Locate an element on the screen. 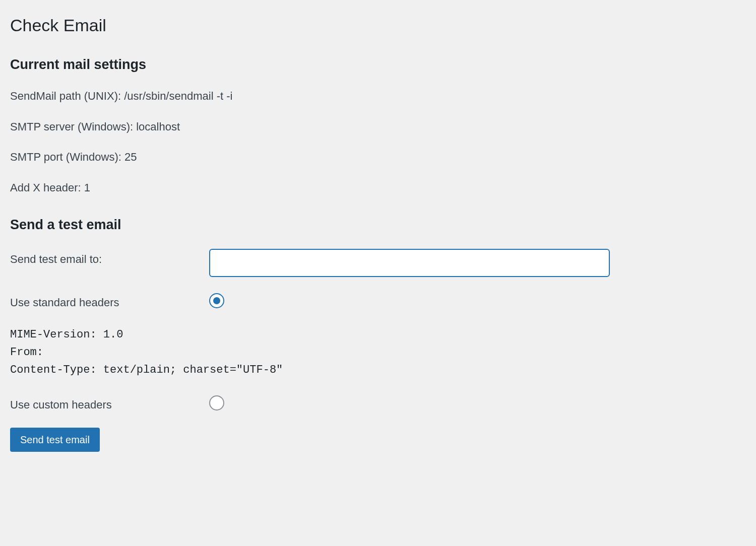 This screenshot has height=546, width=756. setting-label: Add X header: is located at coordinates (45, 187).